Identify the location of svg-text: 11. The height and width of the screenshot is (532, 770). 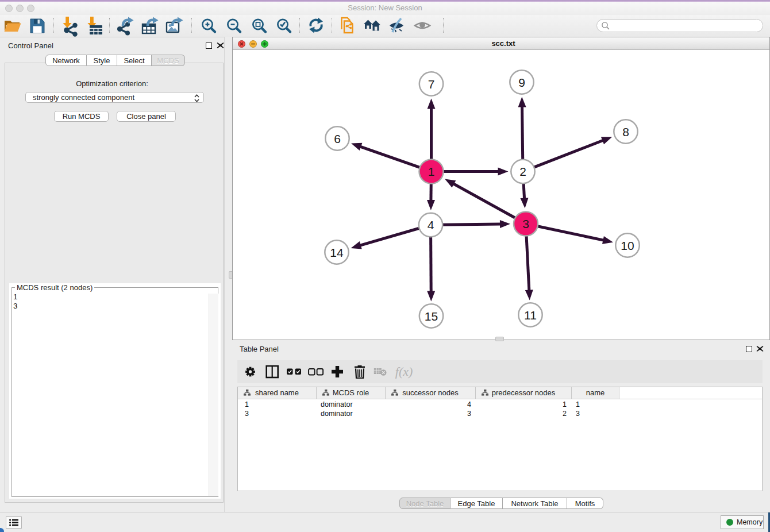
(530, 315).